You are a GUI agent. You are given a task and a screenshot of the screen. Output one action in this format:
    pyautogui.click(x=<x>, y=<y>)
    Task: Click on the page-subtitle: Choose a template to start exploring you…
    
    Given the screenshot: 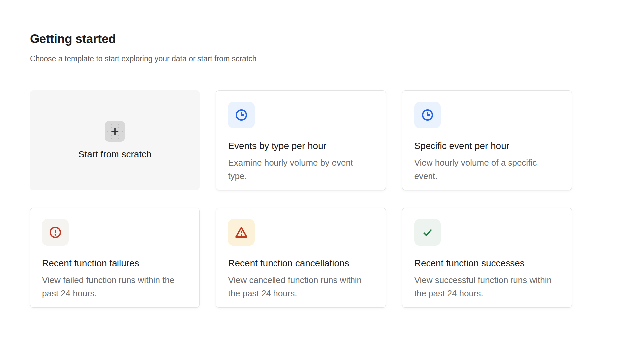 What is the action you would take?
    pyautogui.click(x=313, y=59)
    